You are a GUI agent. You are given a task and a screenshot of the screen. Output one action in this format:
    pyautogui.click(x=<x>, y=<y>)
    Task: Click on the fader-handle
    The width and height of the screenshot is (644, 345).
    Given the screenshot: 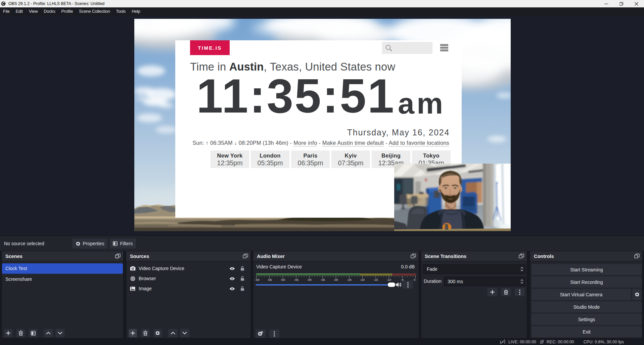 What is the action you would take?
    pyautogui.click(x=392, y=285)
    